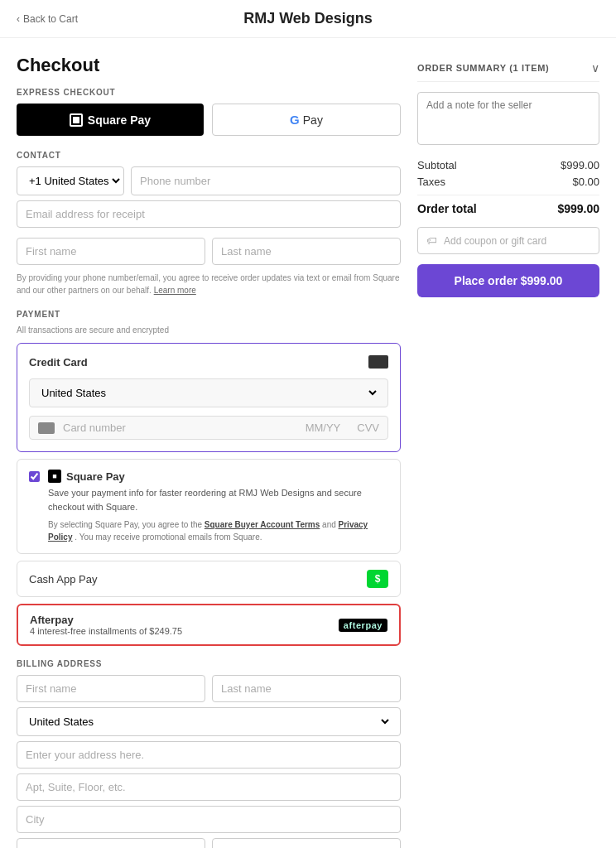 The image size is (616, 848). I want to click on order-total-value: $999.00, so click(578, 209).